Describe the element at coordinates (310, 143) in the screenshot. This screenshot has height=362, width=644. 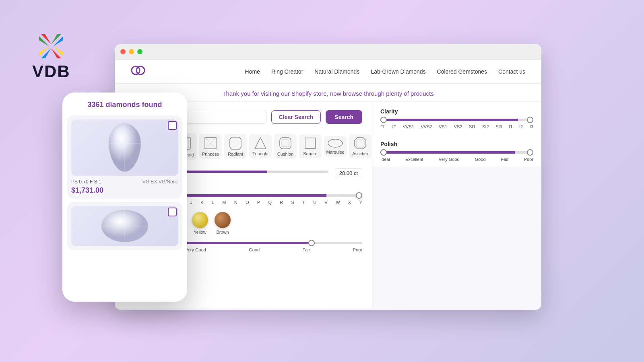
I see `square-icon` at that location.